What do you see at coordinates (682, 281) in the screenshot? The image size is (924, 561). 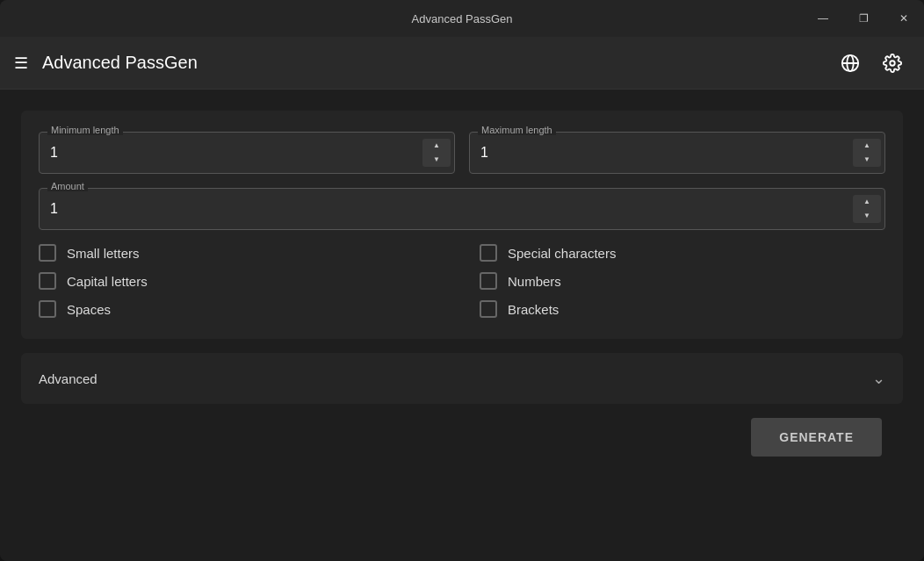 I see `checkbox-numbers: Numbers` at bounding box center [682, 281].